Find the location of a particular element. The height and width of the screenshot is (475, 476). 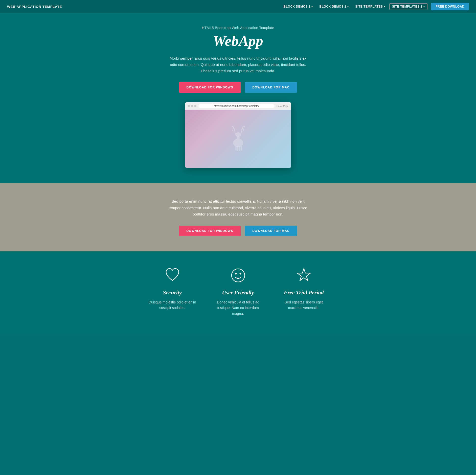

browser-dots is located at coordinates (192, 106).